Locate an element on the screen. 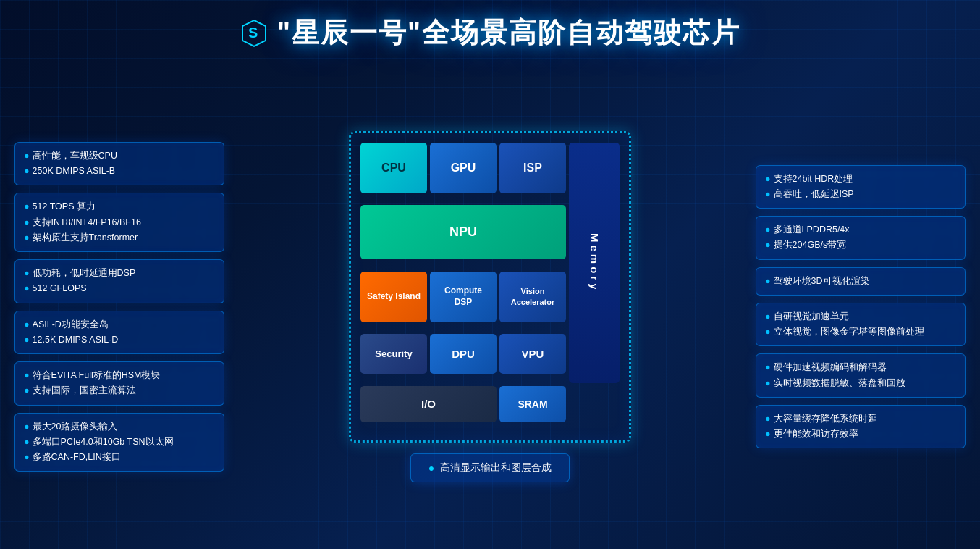  right-box-2: ●多通道LPDDR5/4x ●提供204GB/s带宽 is located at coordinates (861, 238).